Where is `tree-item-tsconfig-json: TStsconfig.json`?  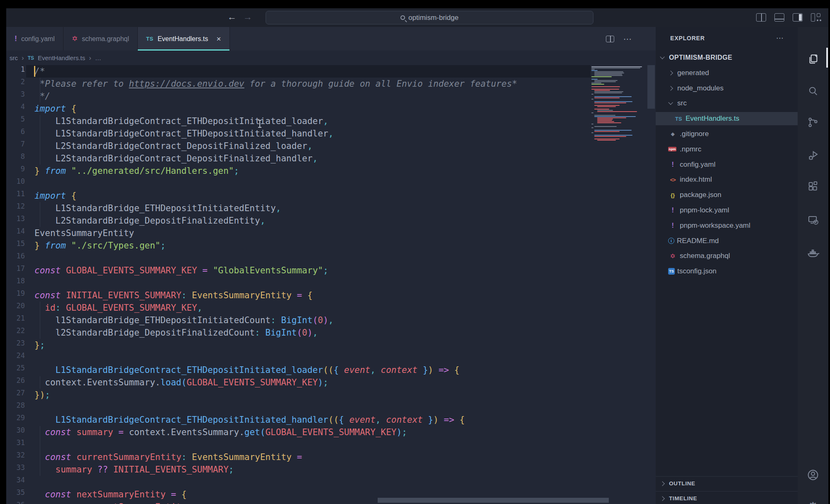 tree-item-tsconfig-json: TStsconfig.json is located at coordinates (727, 271).